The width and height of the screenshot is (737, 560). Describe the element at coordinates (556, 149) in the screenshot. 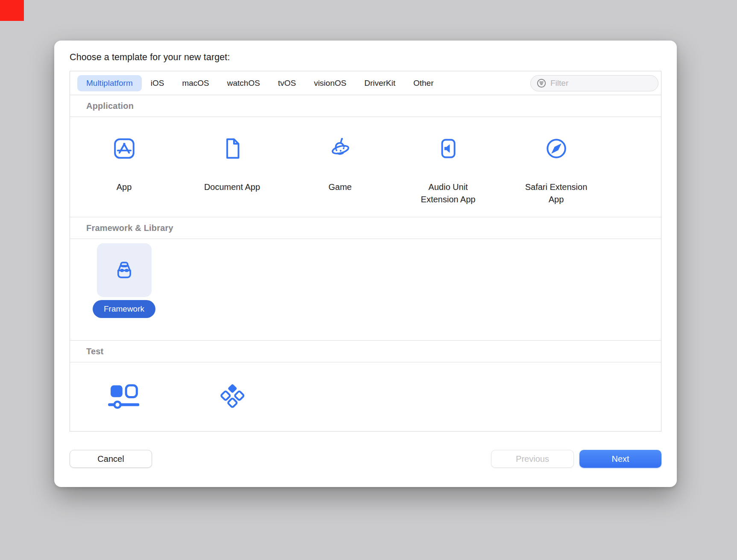

I see `safari-compass-icon` at that location.